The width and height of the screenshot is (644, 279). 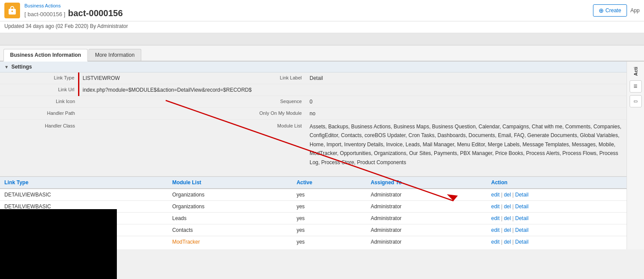 What do you see at coordinates (39, 114) in the screenshot?
I see `handler-path-label: Handler Path` at bounding box center [39, 114].